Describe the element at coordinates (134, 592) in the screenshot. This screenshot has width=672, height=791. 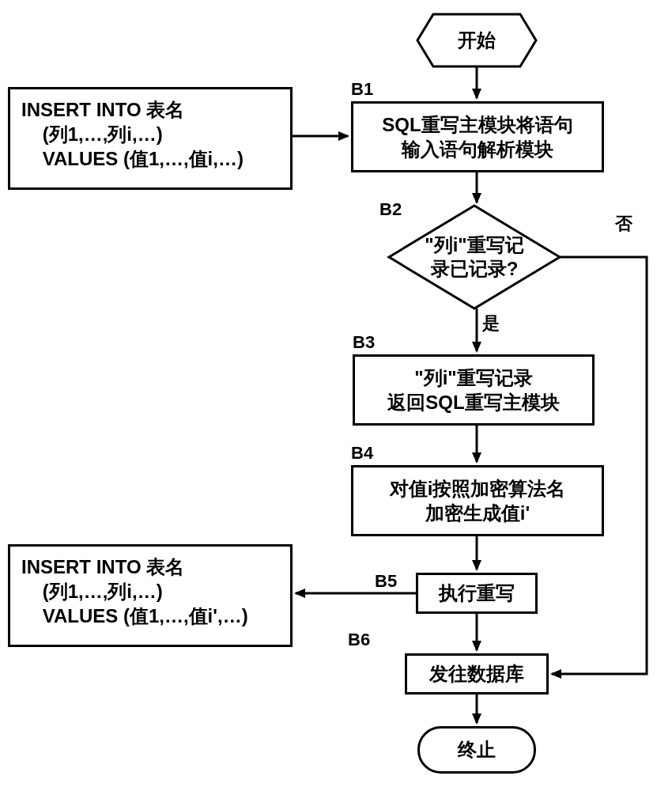
I see `input-sql-rewritten-text: INSERT INTO 表名 (列1,…,列i,…) VALUES (值1,…,…` at that location.